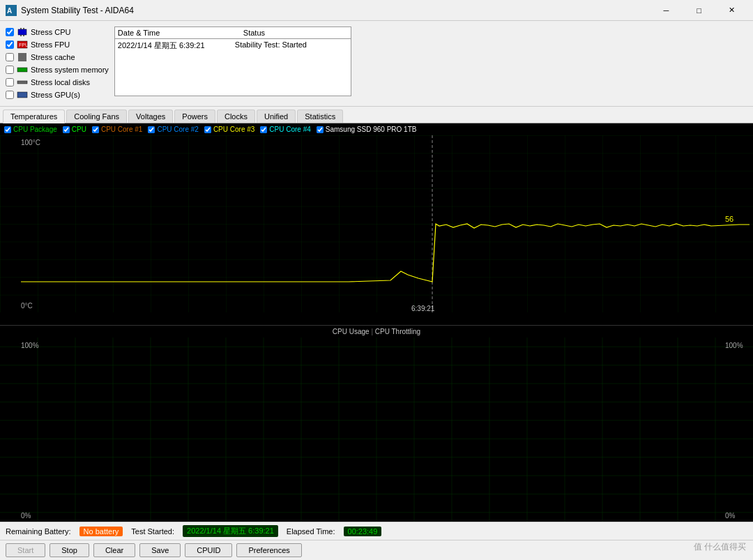 The width and height of the screenshot is (753, 560). What do you see at coordinates (236, 116) in the screenshot?
I see `tab-clocks: Clocks` at bounding box center [236, 116].